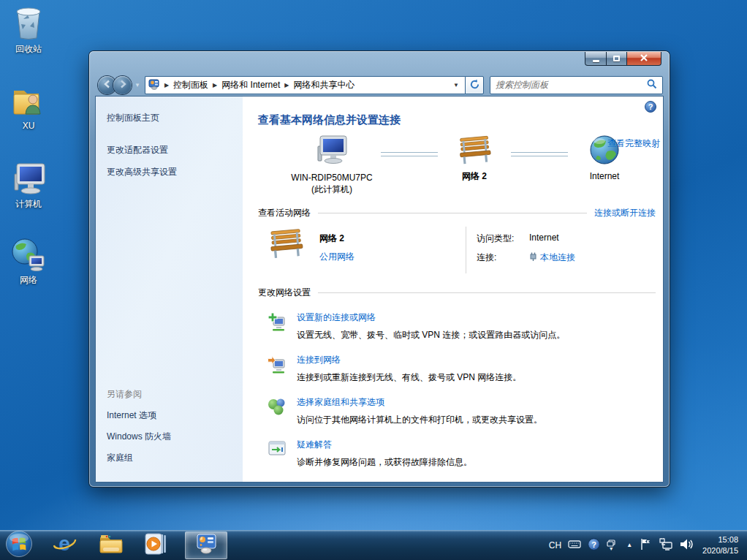  I want to click on desktop-icon-network: 网络, so click(29, 262).